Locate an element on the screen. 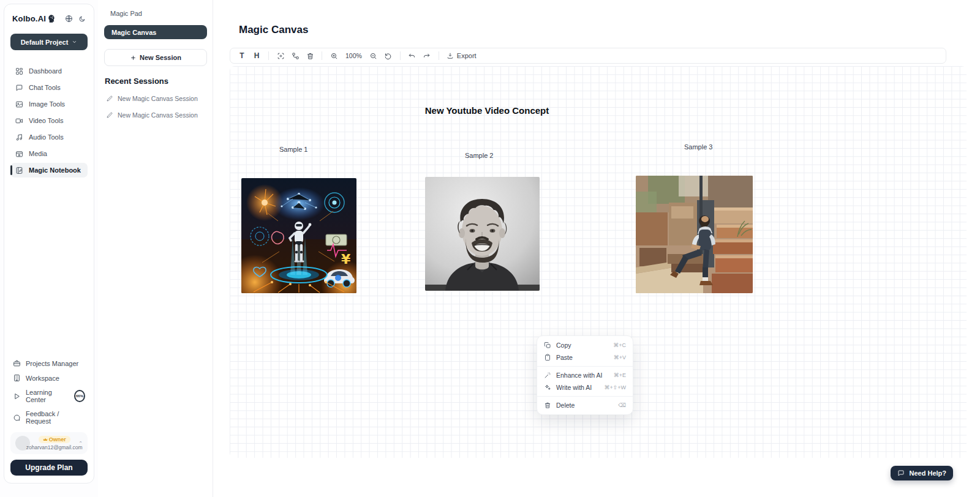  context-menu-paste: Paste ⌘+V is located at coordinates (585, 357).